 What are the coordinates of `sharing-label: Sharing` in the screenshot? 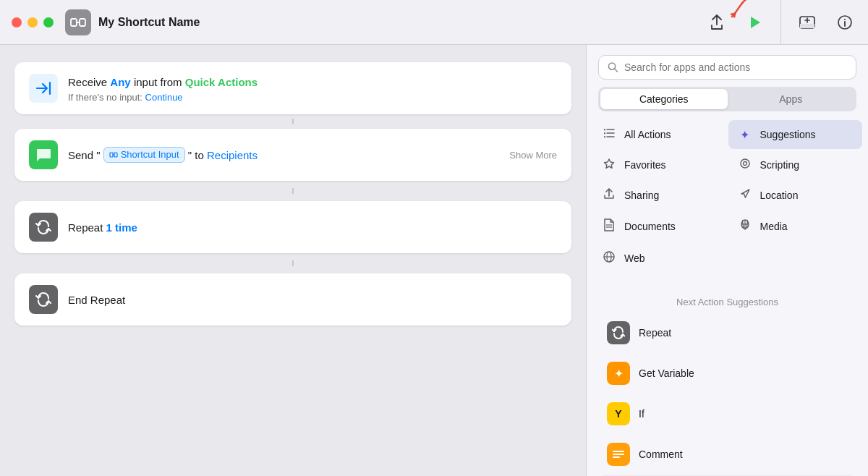 It's located at (642, 195).